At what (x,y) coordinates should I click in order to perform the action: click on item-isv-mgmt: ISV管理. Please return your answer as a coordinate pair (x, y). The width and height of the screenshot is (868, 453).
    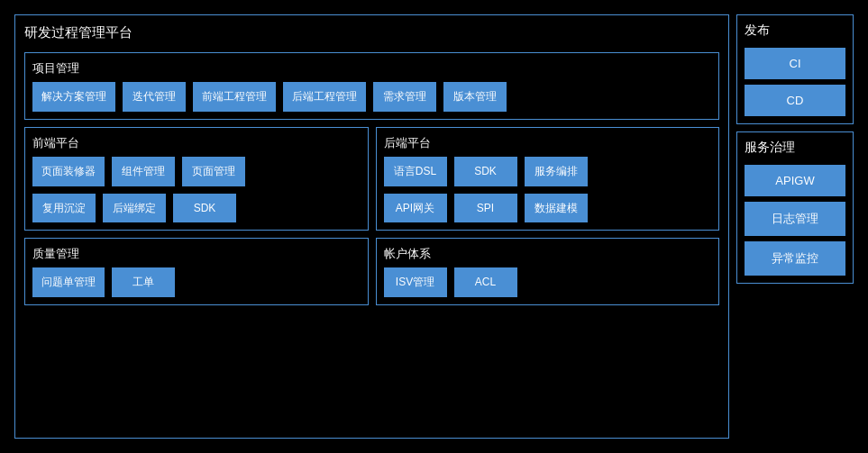
    Looking at the image, I should click on (416, 283).